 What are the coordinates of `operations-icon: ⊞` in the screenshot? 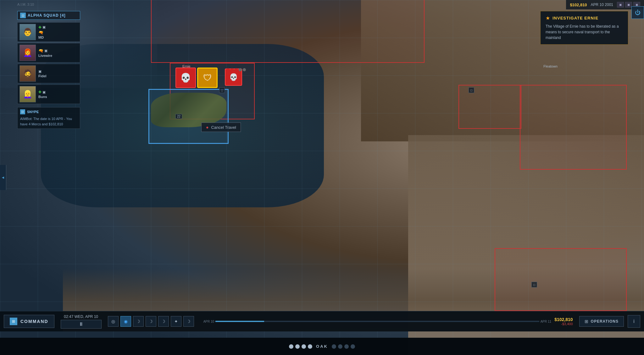 It's located at (586, 321).